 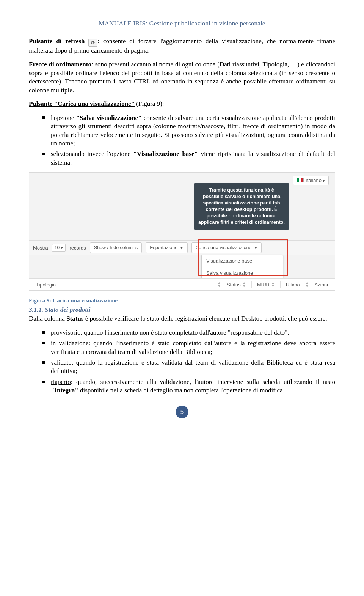 What do you see at coordinates (182, 248) in the screenshot?
I see `table-toolbar: Mostra 10 ▾ records Show / hide columns …` at bounding box center [182, 248].